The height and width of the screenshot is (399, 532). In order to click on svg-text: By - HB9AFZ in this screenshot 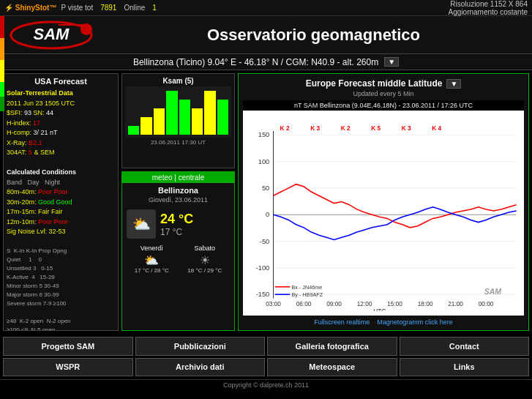, I will do `click(307, 294)`.